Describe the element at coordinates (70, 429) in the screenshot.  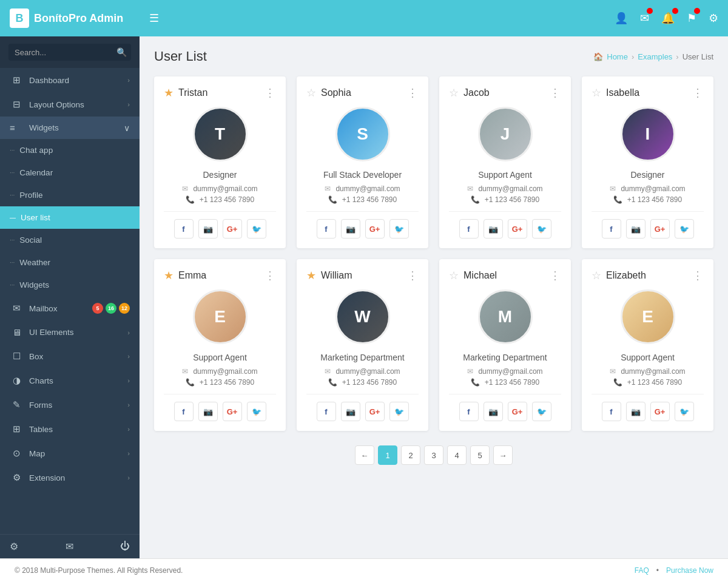
I see `sidebar-item-tables: ⊞ Tables ›` at that location.